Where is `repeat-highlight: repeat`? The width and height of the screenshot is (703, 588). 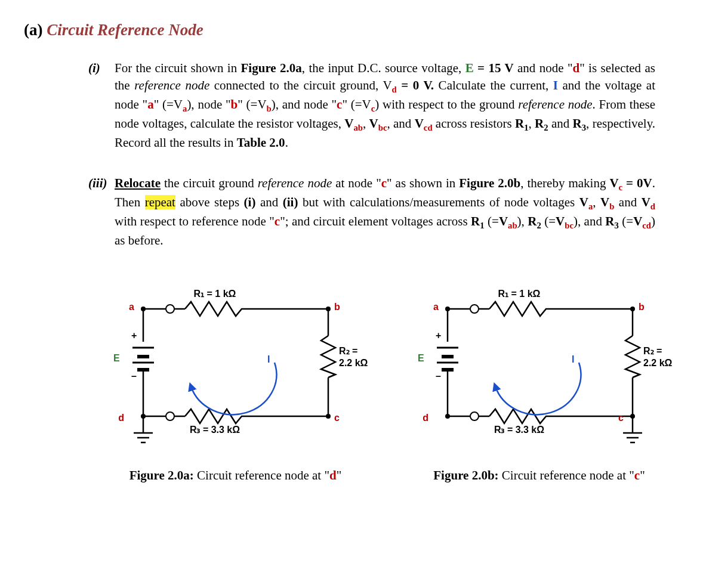
repeat-highlight: repeat is located at coordinates (160, 202).